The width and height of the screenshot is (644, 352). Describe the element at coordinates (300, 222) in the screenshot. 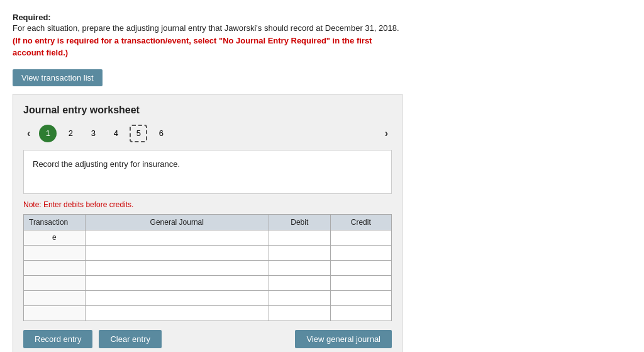

I see `col-header-debit: Debit` at that location.